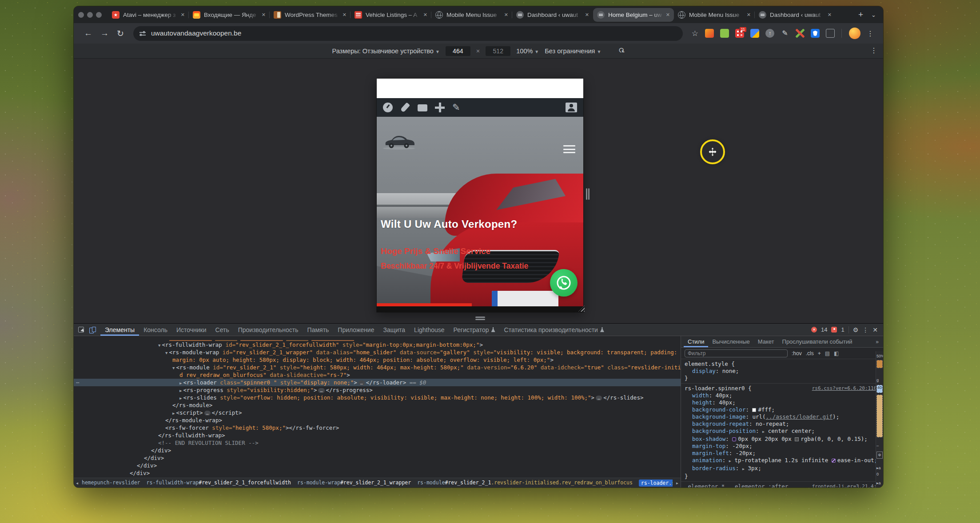 This screenshot has width=980, height=523. I want to click on devtools-tab: Источники, so click(191, 329).